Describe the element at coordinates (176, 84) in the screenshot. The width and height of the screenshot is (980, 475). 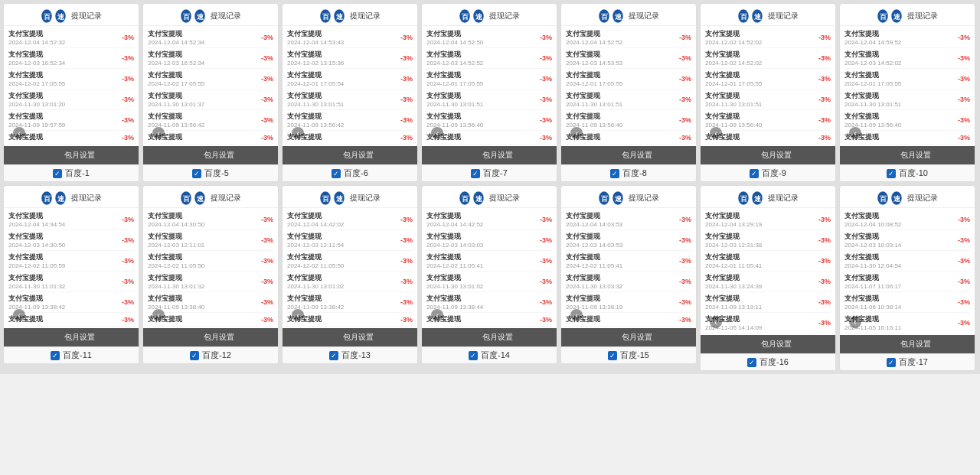
I see `record-date: 2024-12-02 17:05:55` at that location.